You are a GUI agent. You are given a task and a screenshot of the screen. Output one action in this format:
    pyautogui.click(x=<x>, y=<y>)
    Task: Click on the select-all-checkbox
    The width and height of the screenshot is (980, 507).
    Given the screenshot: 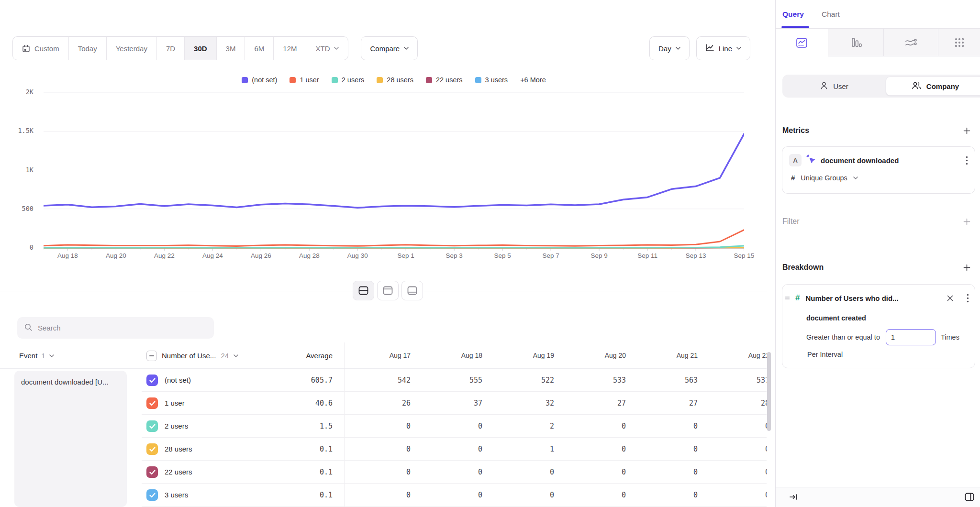 What is the action you would take?
    pyautogui.click(x=152, y=356)
    